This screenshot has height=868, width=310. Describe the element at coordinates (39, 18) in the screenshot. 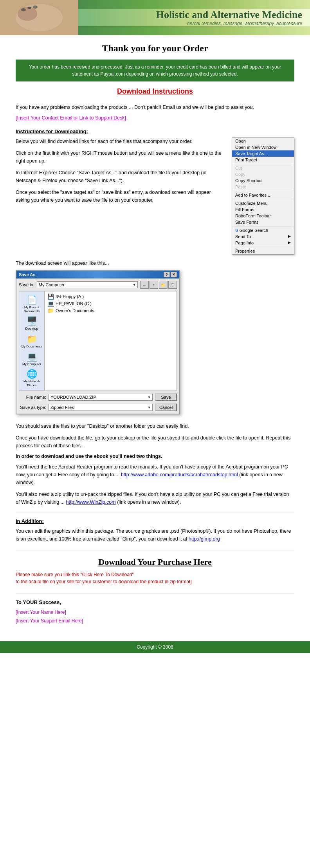

I see `header-image` at that location.